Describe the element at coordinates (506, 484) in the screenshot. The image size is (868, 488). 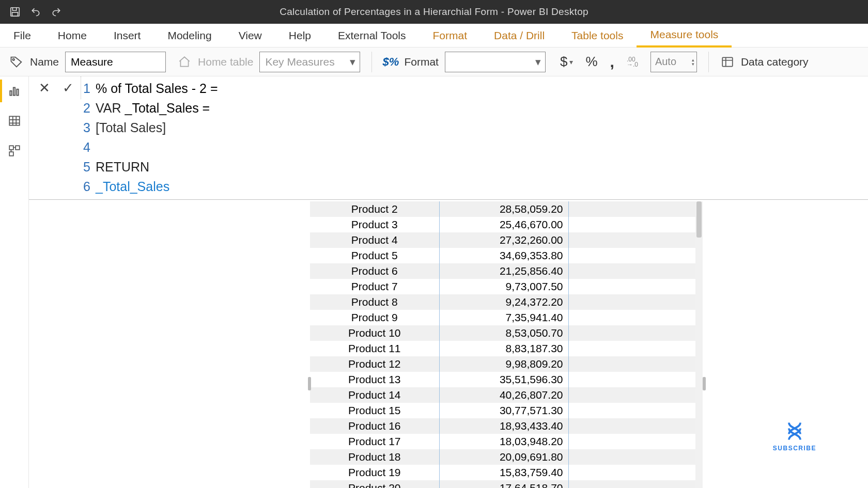
I see `table-row: Product 2017,64,518.70` at that location.